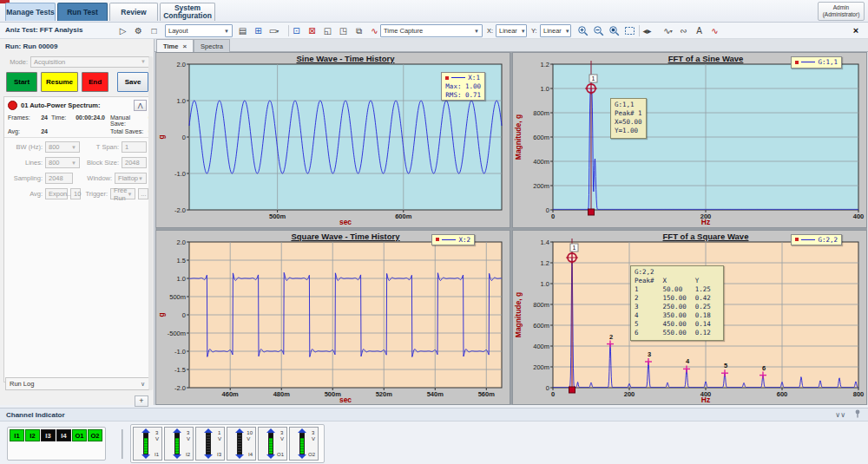 Image resolution: width=868 pixels, height=464 pixels. I want to click on legend-marker-icon, so click(797, 239).